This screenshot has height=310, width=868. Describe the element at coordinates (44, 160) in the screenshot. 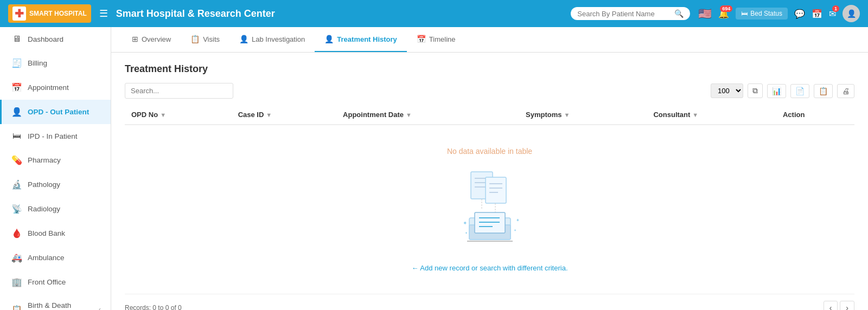

I see `sidebar-item-label: Pharmacy` at that location.